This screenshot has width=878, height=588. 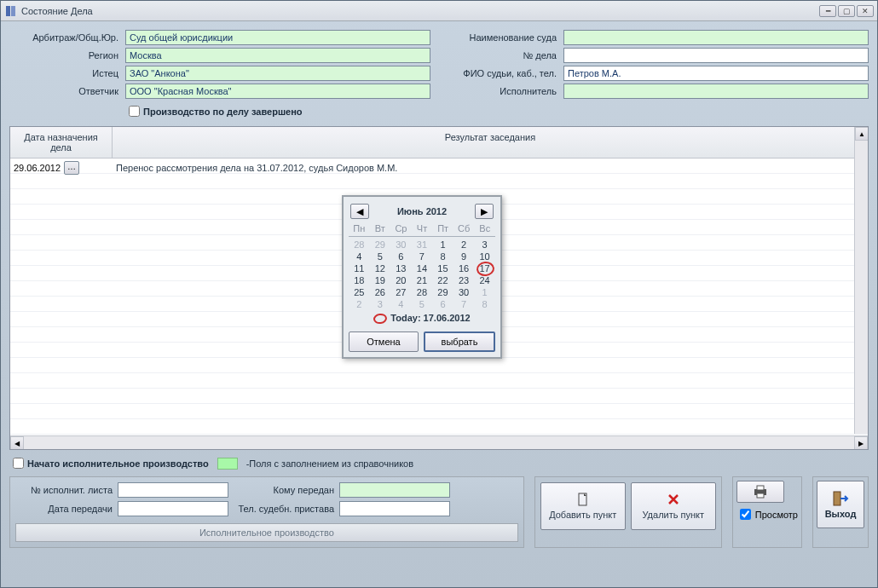 What do you see at coordinates (380, 268) in the screenshot?
I see `cal-day-cell: 12` at bounding box center [380, 268].